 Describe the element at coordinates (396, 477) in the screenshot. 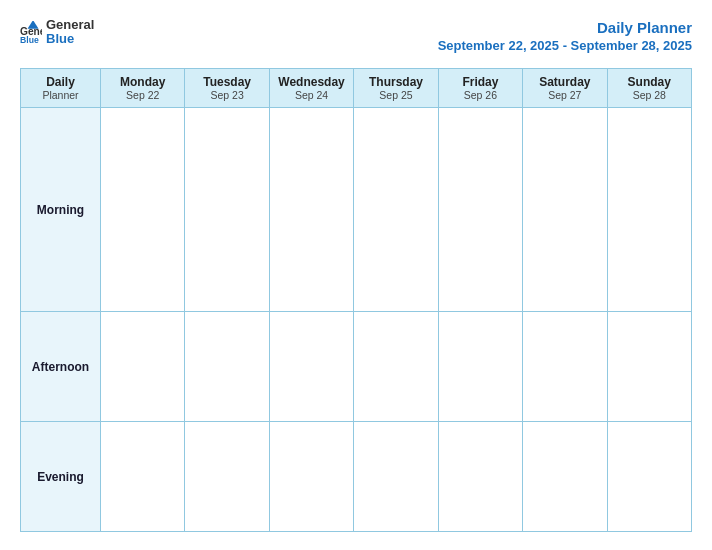

I see `thursday-evening-cell` at that location.